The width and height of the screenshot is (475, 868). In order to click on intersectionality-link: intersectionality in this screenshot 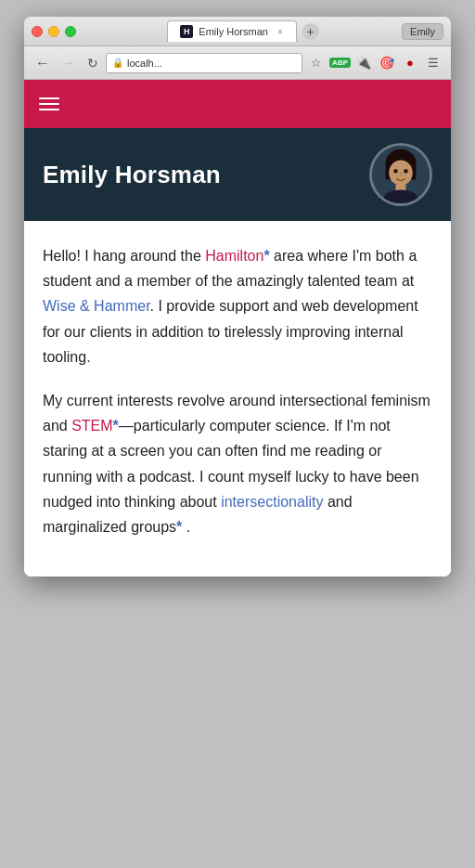, I will do `click(272, 501)`.